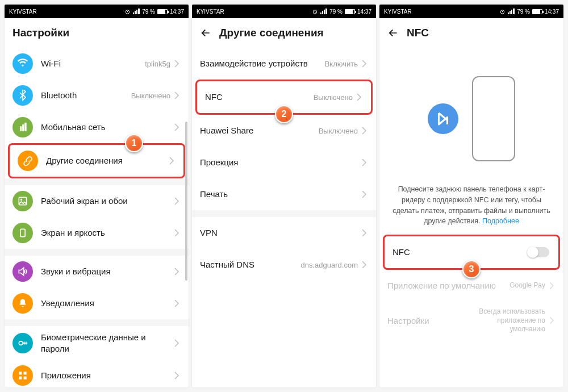 The image size is (568, 392). I want to click on row-label: Приложения, so click(107, 376).